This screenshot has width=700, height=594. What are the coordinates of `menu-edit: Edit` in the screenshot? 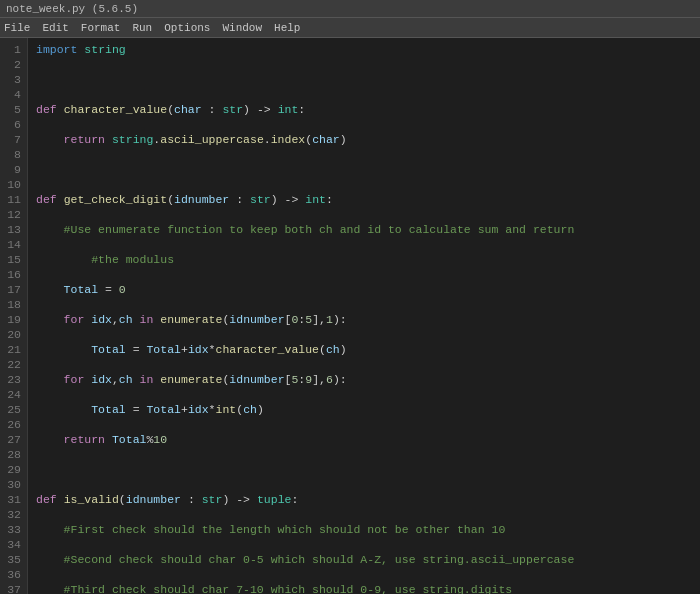 It's located at (55, 28).